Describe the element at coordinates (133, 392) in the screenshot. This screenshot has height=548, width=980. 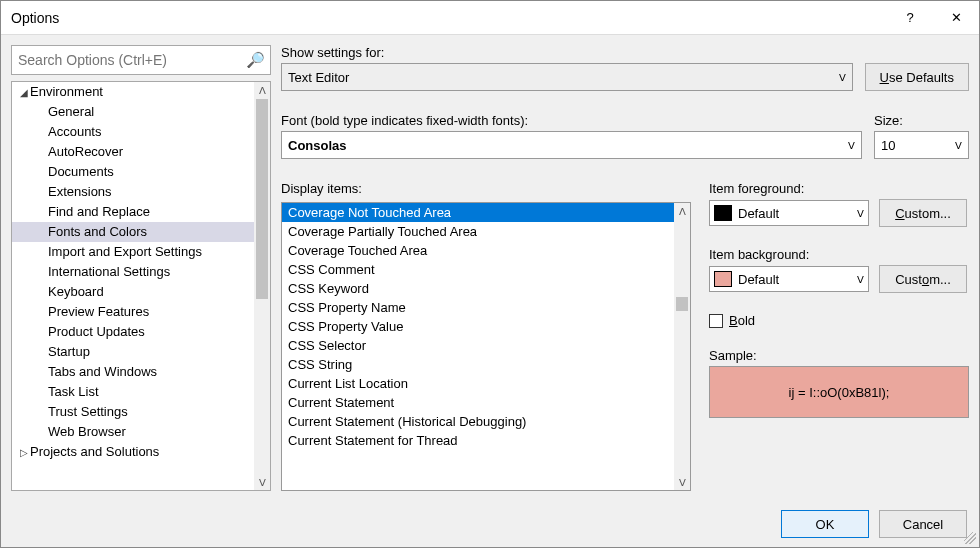
I see `tree-item: Task List` at that location.